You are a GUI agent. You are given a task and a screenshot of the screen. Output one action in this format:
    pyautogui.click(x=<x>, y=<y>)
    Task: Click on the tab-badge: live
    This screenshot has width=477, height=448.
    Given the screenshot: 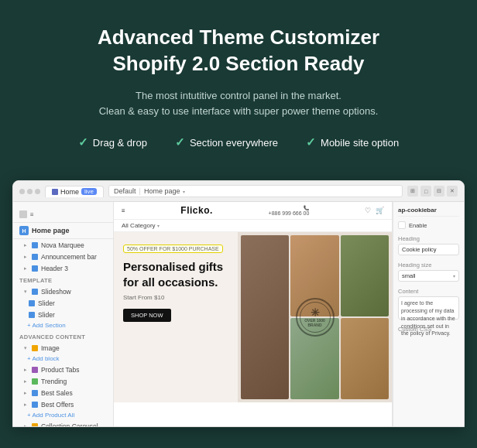 What is the action you would take?
    pyautogui.click(x=89, y=192)
    